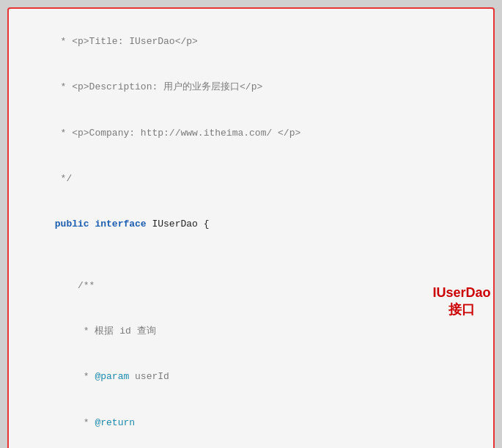 Image resolution: width=502 pixels, height=448 pixels. What do you see at coordinates (220, 179) in the screenshot?
I see `code-line: */` at bounding box center [220, 179].